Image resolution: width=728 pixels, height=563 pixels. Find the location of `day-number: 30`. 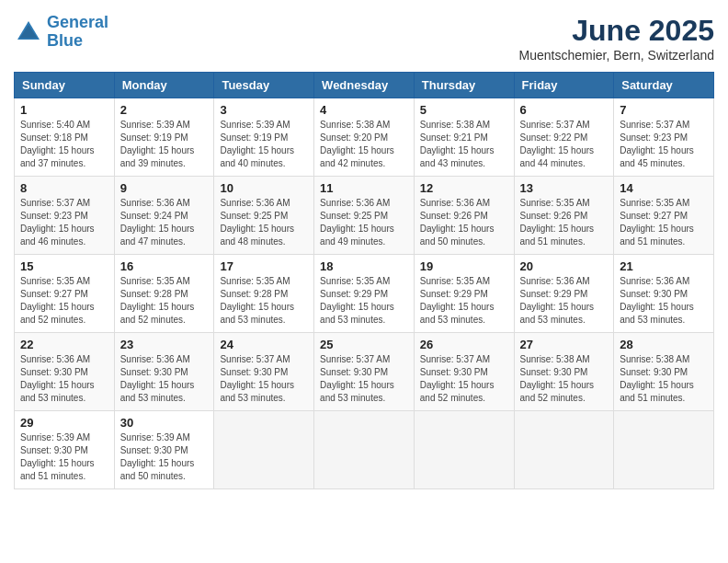

day-number: 30 is located at coordinates (165, 423).